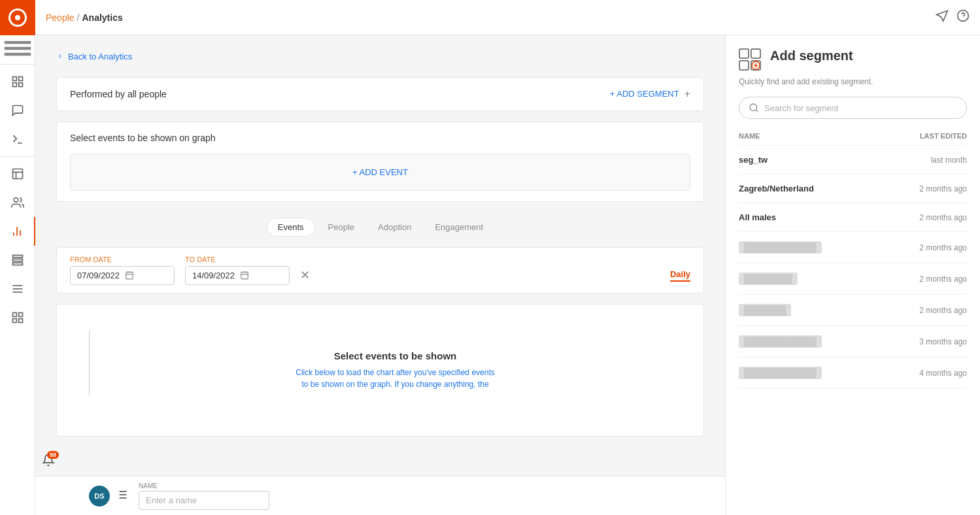  Describe the element at coordinates (129, 275) in the screenshot. I see `calendar-icon-from` at that location.